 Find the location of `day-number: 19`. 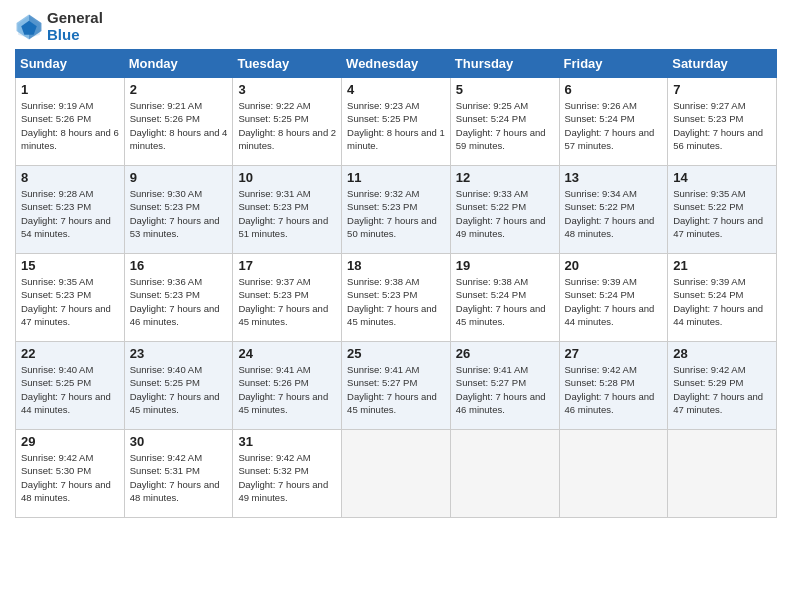

day-number: 19 is located at coordinates (505, 266).